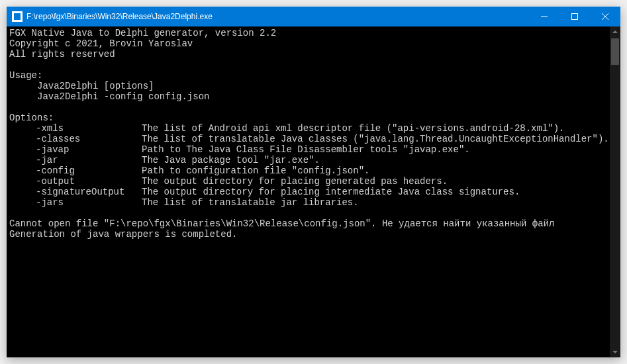 This screenshot has width=627, height=364. Describe the element at coordinates (62, 54) in the screenshot. I see `console-line: All rights reserved` at that location.